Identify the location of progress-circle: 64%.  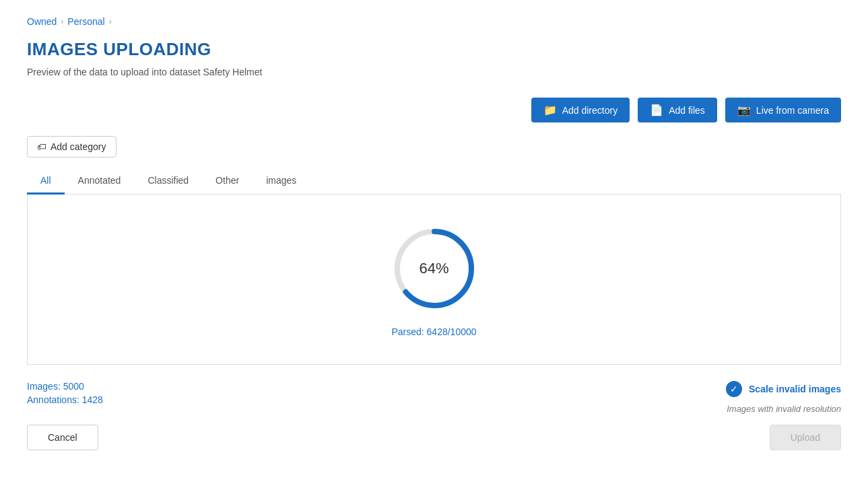
(434, 269).